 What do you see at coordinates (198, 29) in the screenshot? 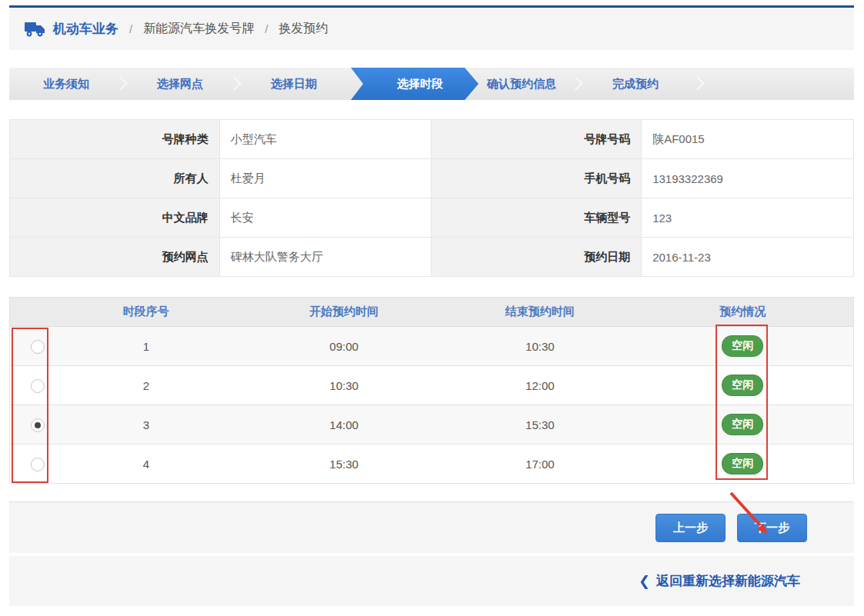
I see `breadcrumb-item-service: 新能源汽车换发号牌` at bounding box center [198, 29].